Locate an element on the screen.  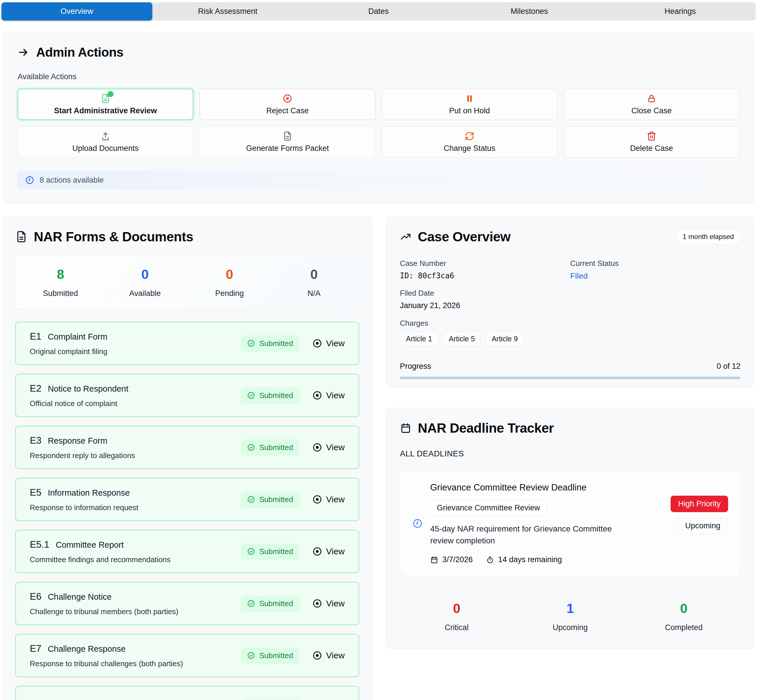
form-row-e5-1: E5.1Committee Report Committee findings … is located at coordinates (187, 552).